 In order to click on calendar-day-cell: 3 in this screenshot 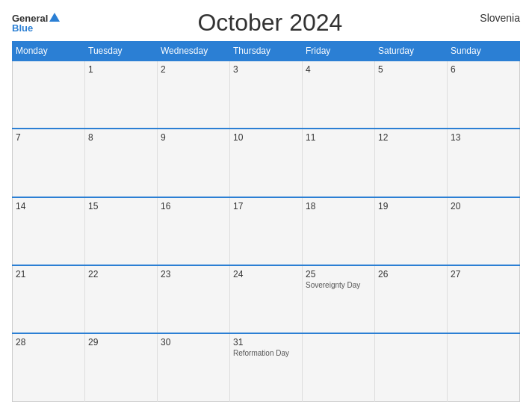, I will do `click(266, 94)`.